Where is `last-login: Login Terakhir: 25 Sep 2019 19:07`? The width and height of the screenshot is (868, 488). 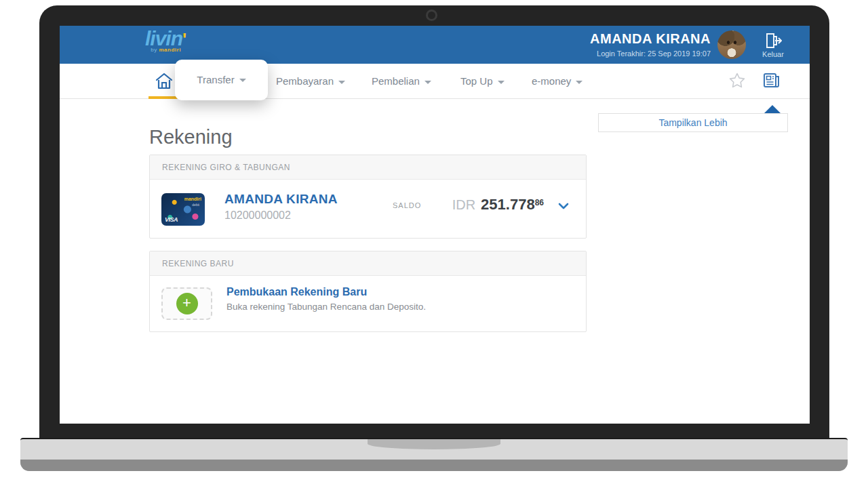
last-login: Login Terakhir: 25 Sep 2019 19:07 is located at coordinates (650, 54).